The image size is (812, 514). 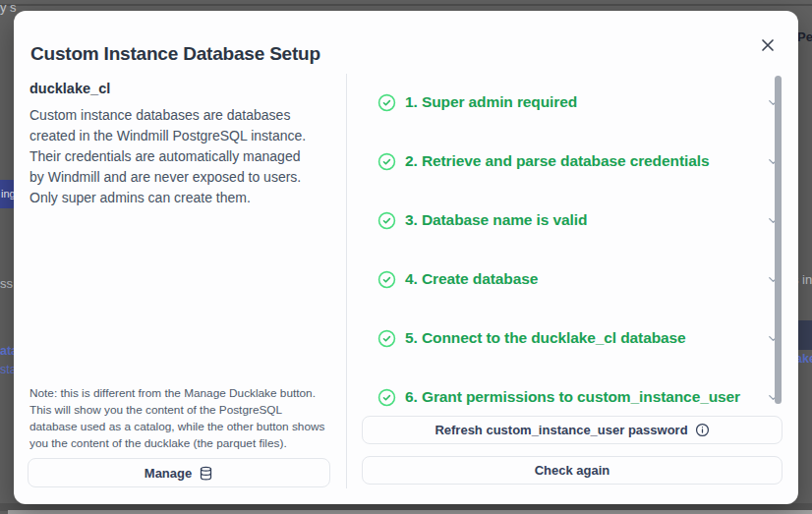 What do you see at coordinates (472, 279) in the screenshot?
I see `step-label: 4. Create database` at bounding box center [472, 279].